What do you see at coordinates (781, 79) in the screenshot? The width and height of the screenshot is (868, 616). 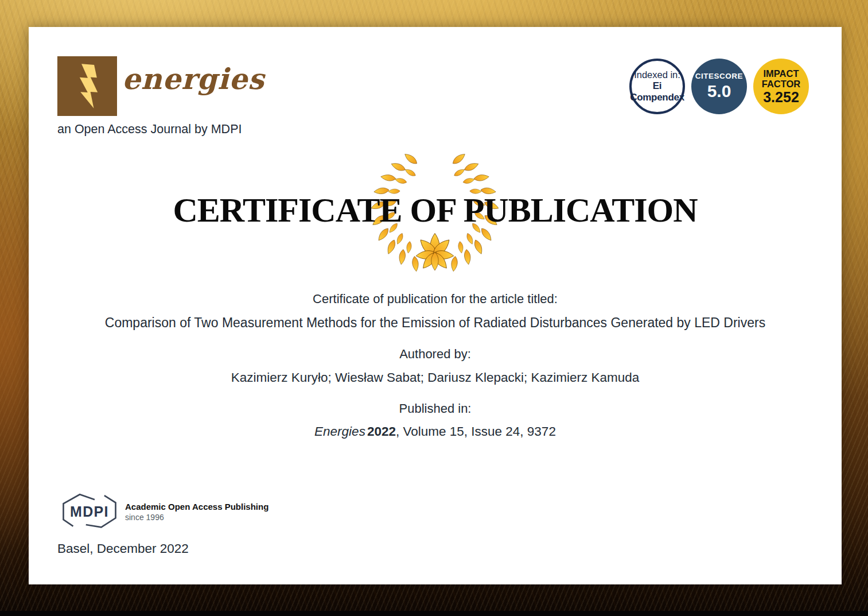 I see `impact-factor-label: IMPACT FACTOR` at bounding box center [781, 79].